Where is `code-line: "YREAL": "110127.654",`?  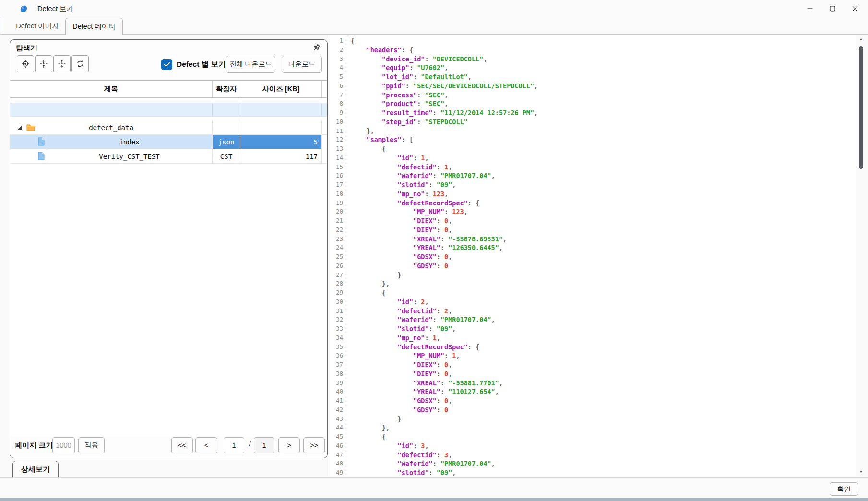
code-line: "YREAL": "110127.654", is located at coordinates (604, 392).